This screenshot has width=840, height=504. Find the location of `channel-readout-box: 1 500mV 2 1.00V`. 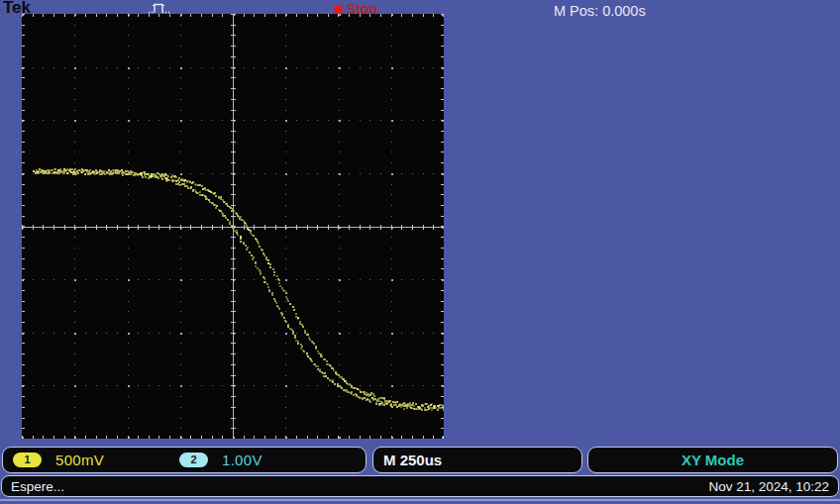

channel-readout-box: 1 500mV 2 1.00V is located at coordinates (184, 459).